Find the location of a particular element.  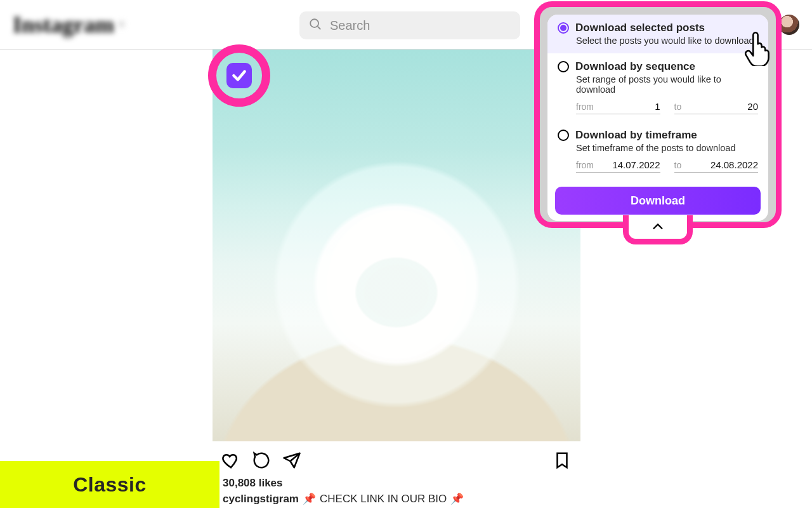

sequence-to-value: 20 is located at coordinates (752, 107).